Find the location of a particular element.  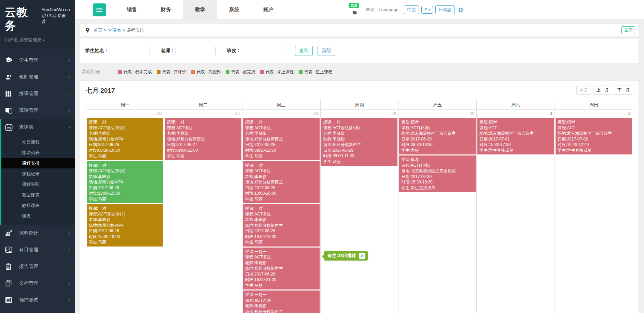

main-nav-tabs: 销售财务教学系统账户 is located at coordinates (200, 10).